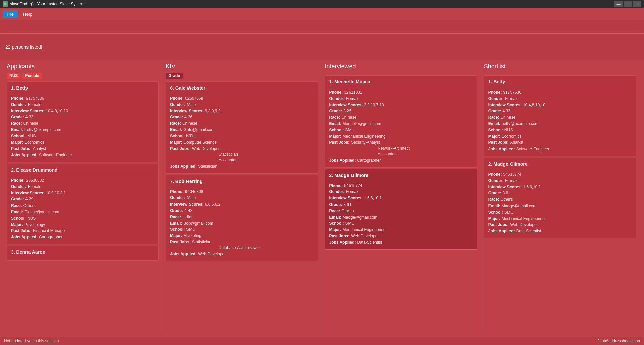  I want to click on card-phone-row: Phone: 91757536, so click(83, 99).